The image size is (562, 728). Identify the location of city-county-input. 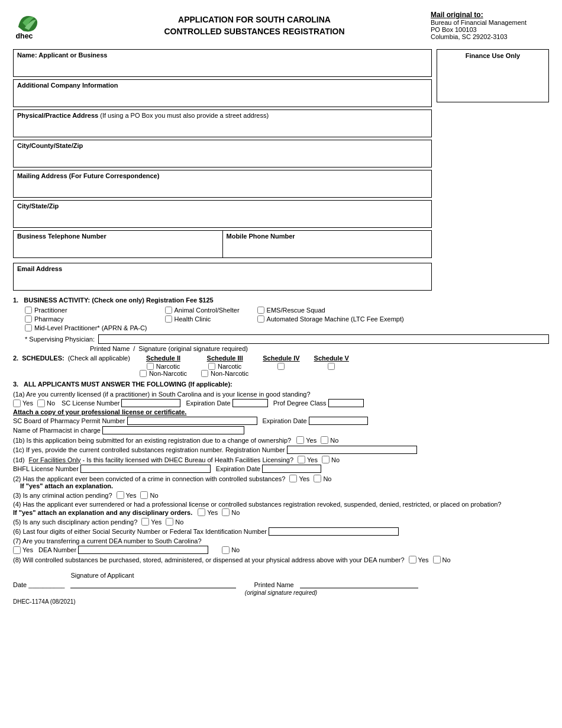
(222, 156).